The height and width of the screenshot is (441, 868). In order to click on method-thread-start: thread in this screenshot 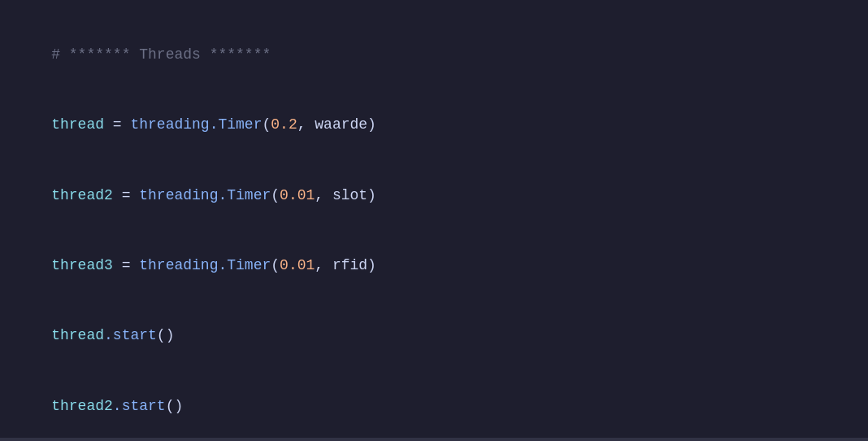, I will do `click(78, 335)`.